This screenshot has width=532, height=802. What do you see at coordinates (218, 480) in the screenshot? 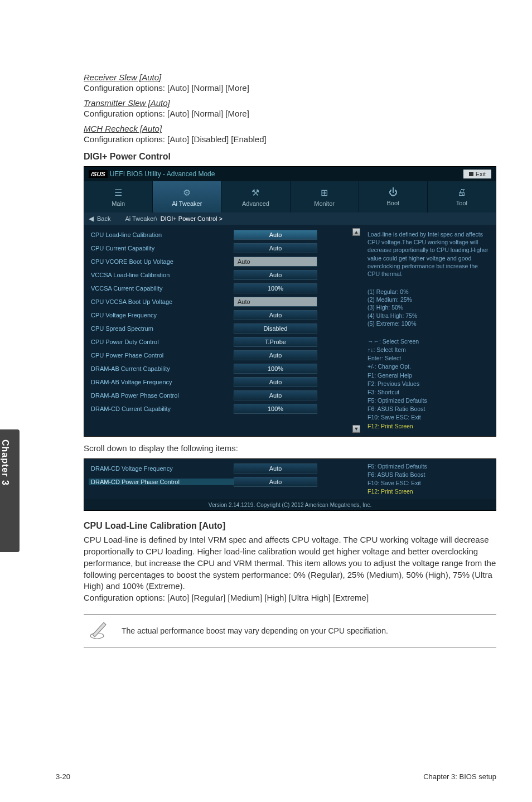
I see `settings-list-2: DRAM-CD Voltage FrequencyAutoDRAM-CD Pow…` at bounding box center [218, 480].